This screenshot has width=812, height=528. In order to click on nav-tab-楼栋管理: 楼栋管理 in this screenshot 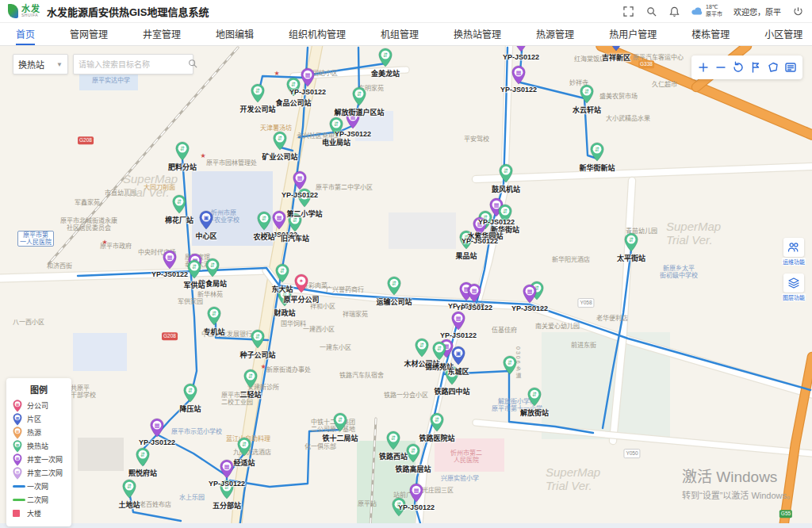, I will do `click(710, 34)`.